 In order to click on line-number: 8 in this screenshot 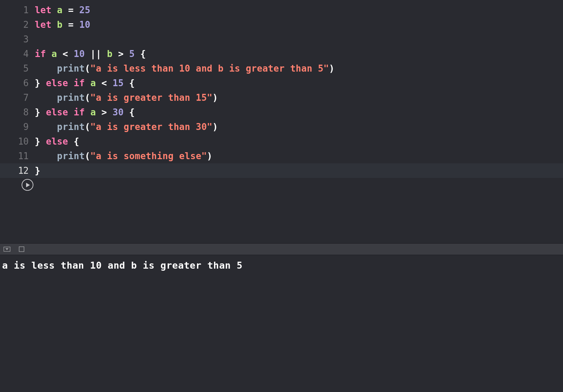, I will do `click(17, 112)`.